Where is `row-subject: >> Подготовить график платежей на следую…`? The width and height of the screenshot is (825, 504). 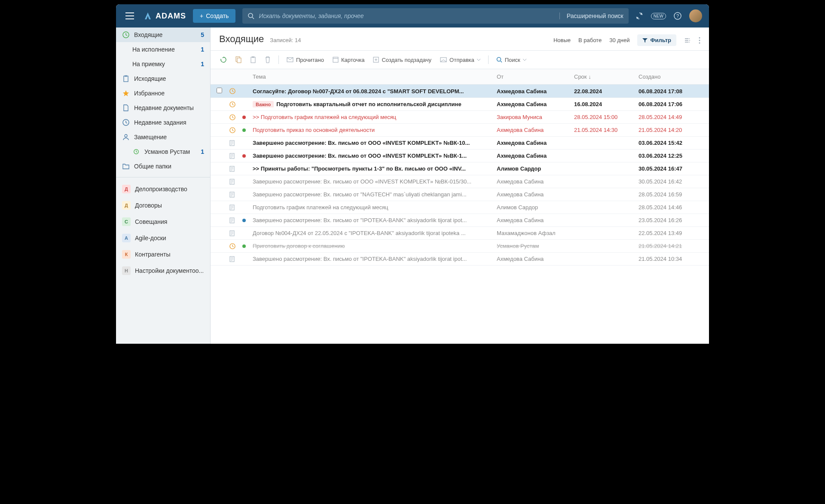
row-subject: >> Подготовить график платежей на следую… is located at coordinates (373, 117).